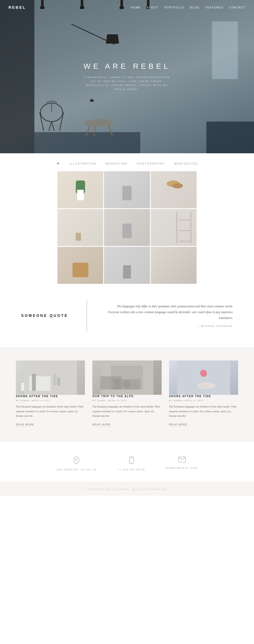  What do you see at coordinates (117, 164) in the screenshot?
I see `filter-marketing: MARKETING` at bounding box center [117, 164].